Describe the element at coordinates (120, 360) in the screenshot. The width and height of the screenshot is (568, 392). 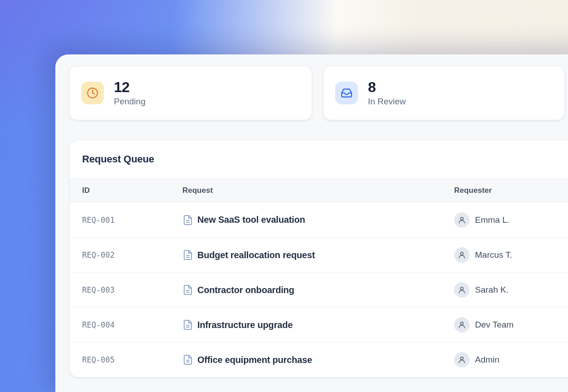
I see `request-id: REQ-005` at that location.